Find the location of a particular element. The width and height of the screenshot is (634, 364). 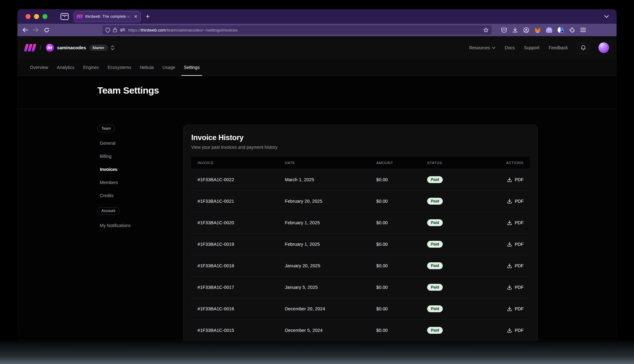

header-link: Feedback is located at coordinates (558, 48).